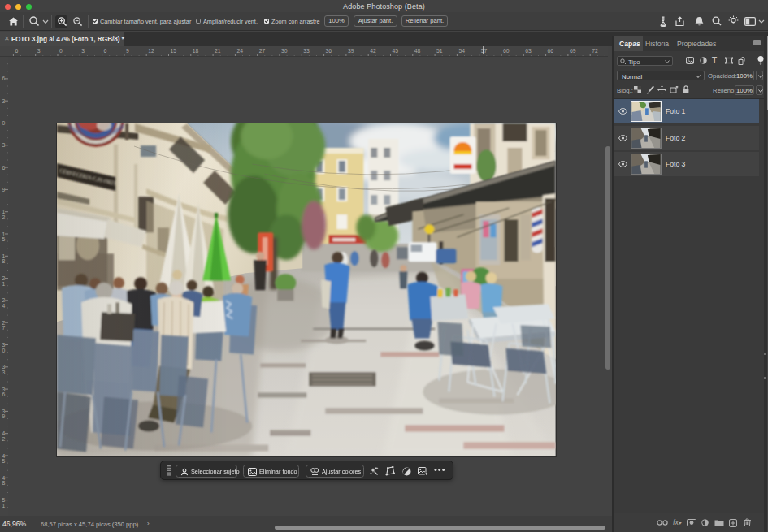 This screenshot has height=532, width=768. Describe the element at coordinates (240, 50) in the screenshot. I see `svg-text: 24` at that location.